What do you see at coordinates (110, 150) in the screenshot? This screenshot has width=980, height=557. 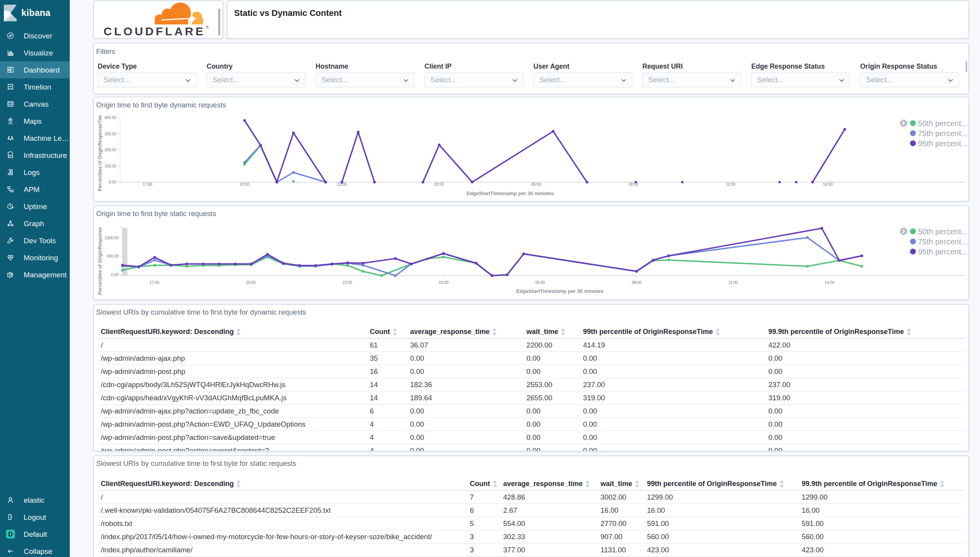 I see `svg-text: 200.00` at bounding box center [110, 150].